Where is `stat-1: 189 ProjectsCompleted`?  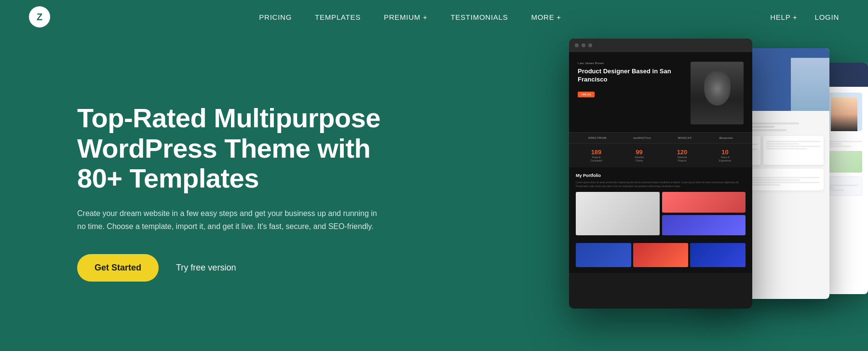 stat-1: 189 ProjectsCompleted is located at coordinates (596, 155).